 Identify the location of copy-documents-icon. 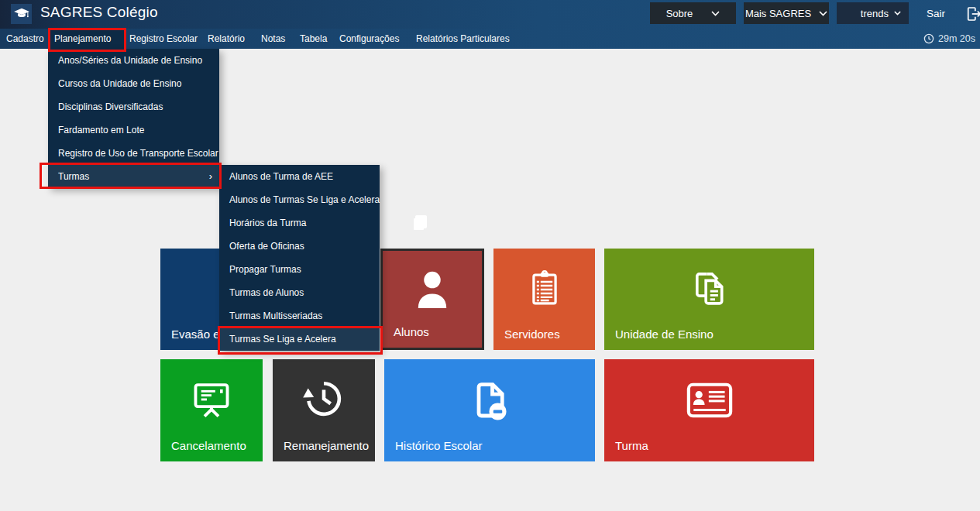
(710, 288).